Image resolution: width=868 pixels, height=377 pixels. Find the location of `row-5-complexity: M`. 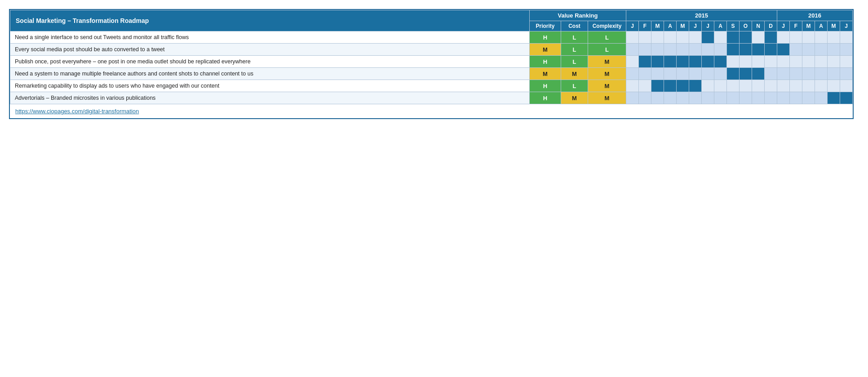

row-5-complexity: M is located at coordinates (607, 98).